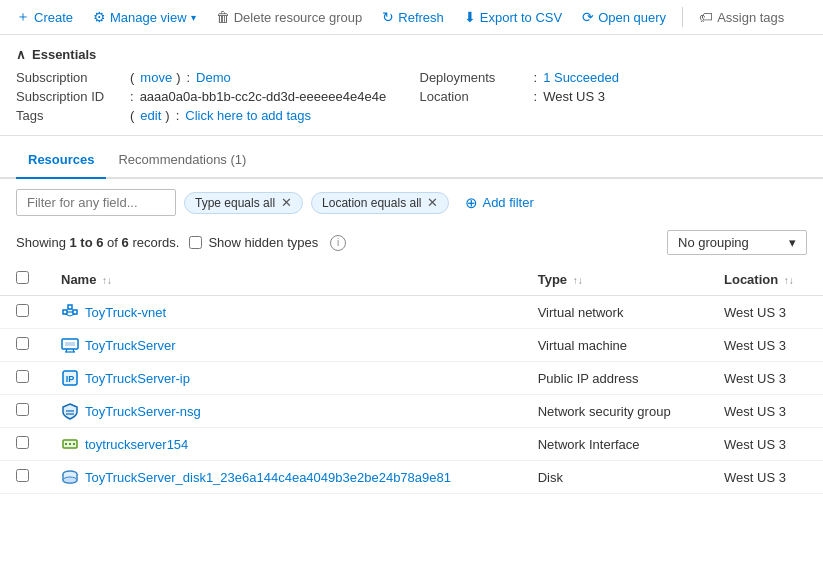  What do you see at coordinates (210, 116) in the screenshot?
I see `tags-row: Tags ( edit ) : Click here to add tags` at bounding box center [210, 116].